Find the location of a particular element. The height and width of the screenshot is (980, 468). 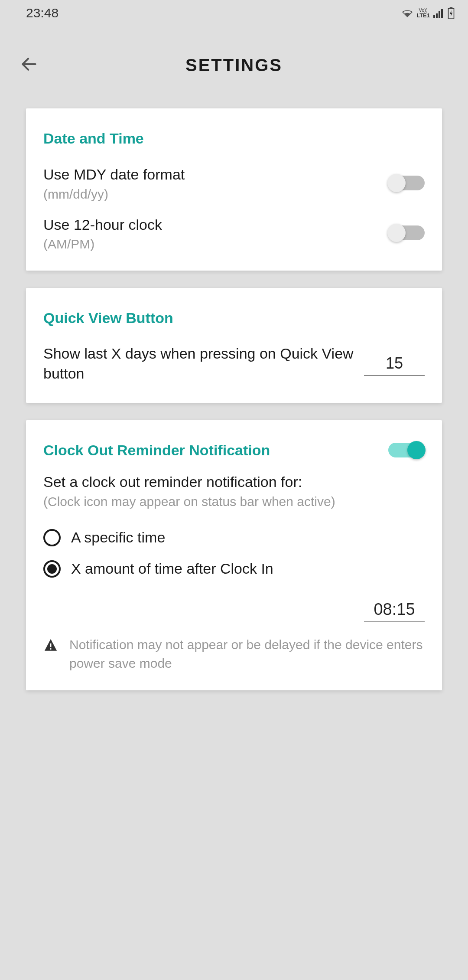

mdy-format-row: Use MDY date format (mm/dd/yy) is located at coordinates (234, 185).